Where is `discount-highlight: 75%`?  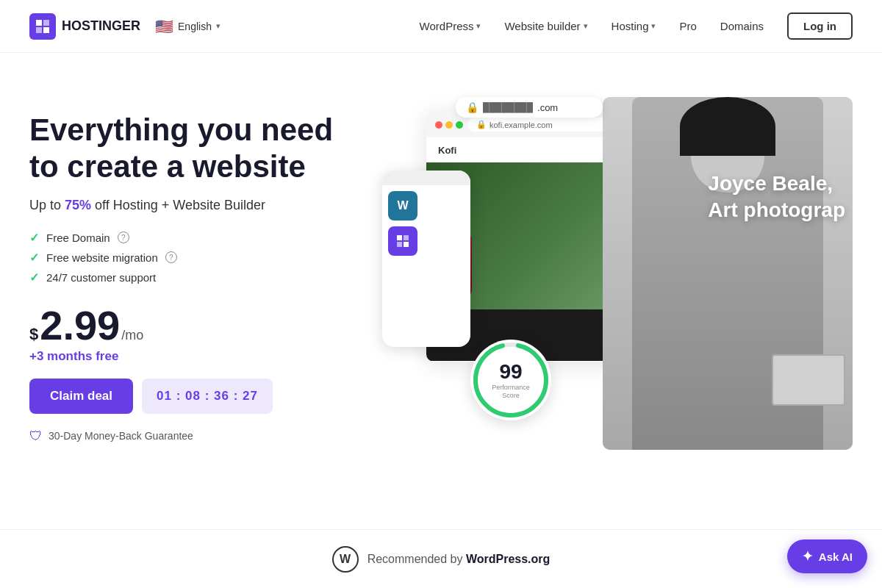
discount-highlight: 75% is located at coordinates (78, 205).